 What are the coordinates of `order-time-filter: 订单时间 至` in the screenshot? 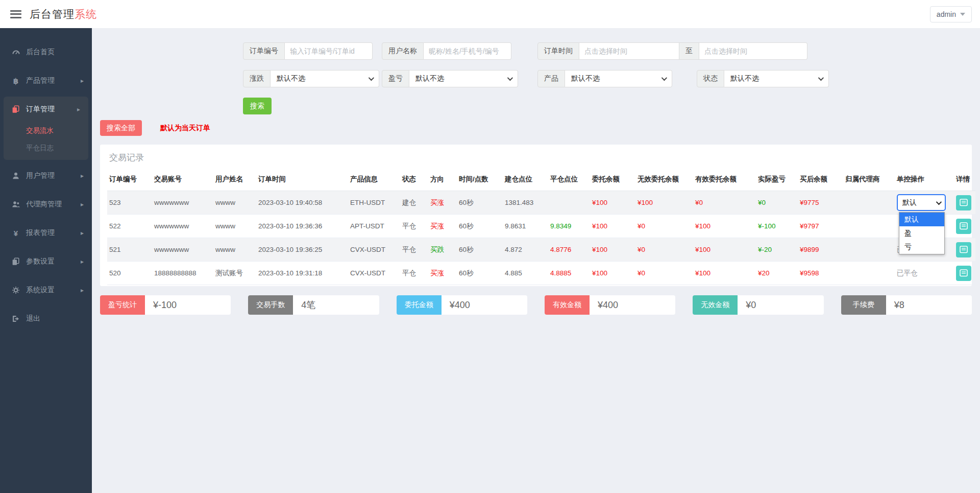 It's located at (673, 51).